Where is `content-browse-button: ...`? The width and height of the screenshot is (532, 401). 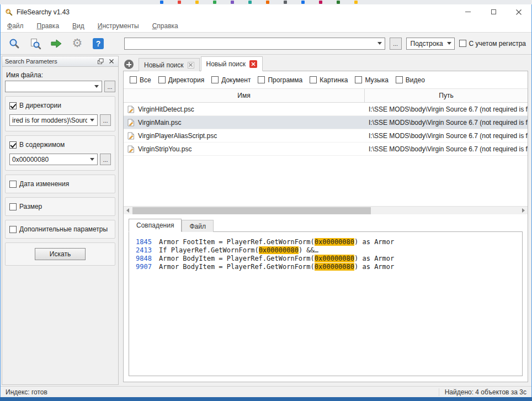 content-browse-button: ... is located at coordinates (105, 159).